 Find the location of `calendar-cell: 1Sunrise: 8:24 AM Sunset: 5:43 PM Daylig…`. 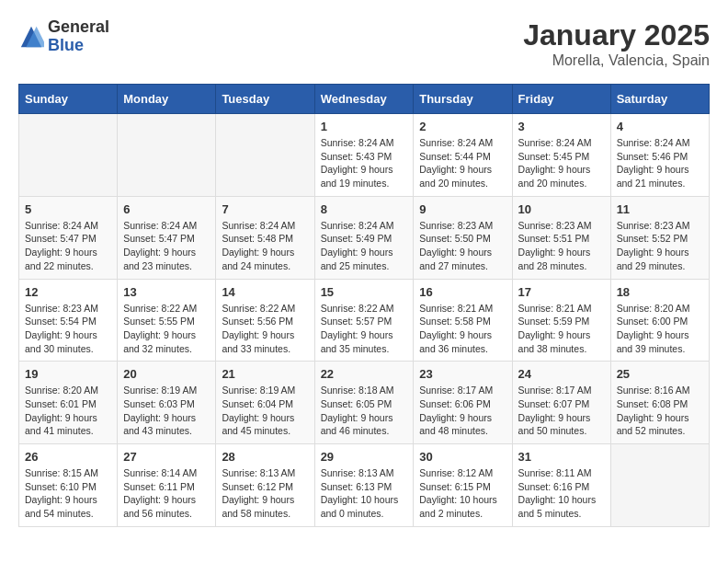

calendar-cell: 1Sunrise: 8:24 AM Sunset: 5:43 PM Daylig… is located at coordinates (364, 155).